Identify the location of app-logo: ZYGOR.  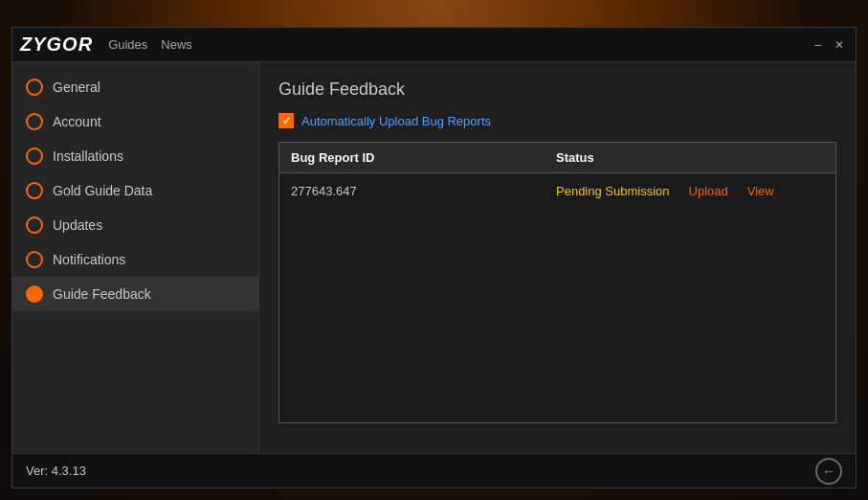
(56, 44).